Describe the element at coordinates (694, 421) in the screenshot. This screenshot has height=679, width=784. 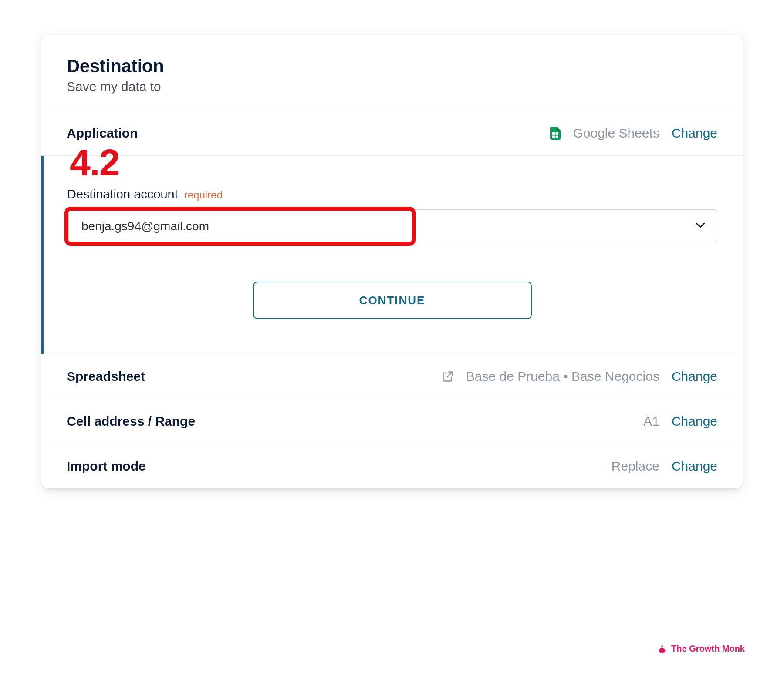
I see `cell-range-change-link: Change` at that location.